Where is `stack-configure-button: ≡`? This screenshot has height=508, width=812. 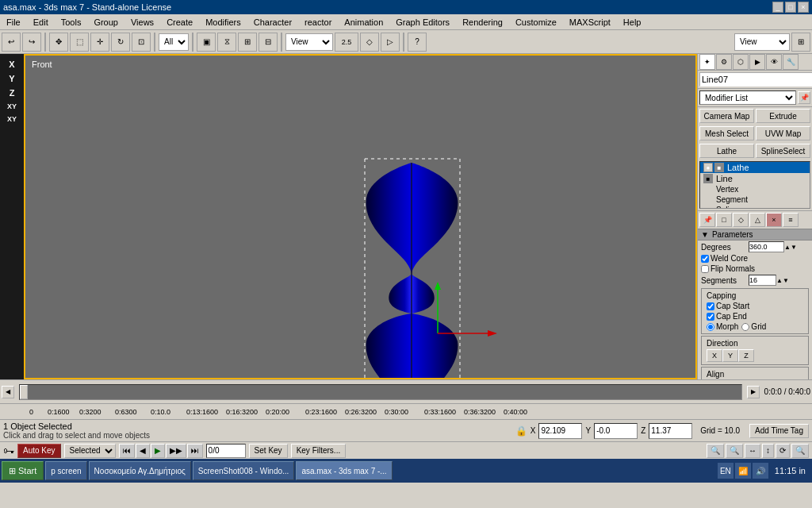
stack-configure-button: ≡ is located at coordinates (791, 220).